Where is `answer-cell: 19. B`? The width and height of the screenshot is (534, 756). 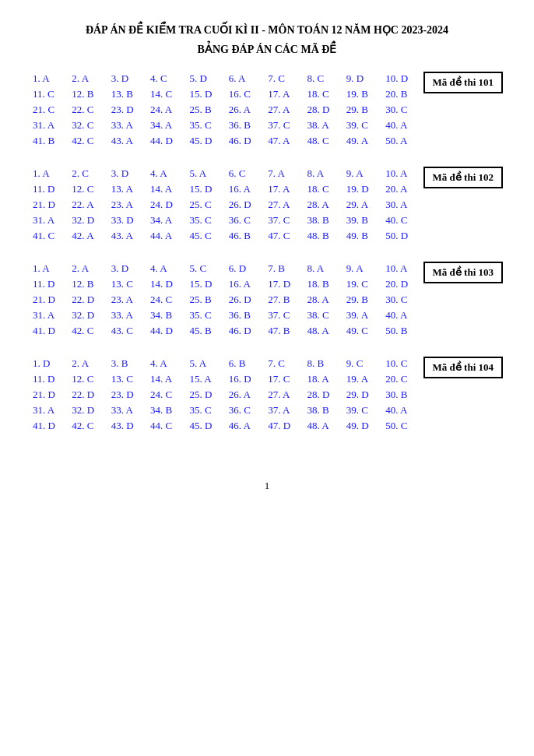 answer-cell: 19. B is located at coordinates (364, 94).